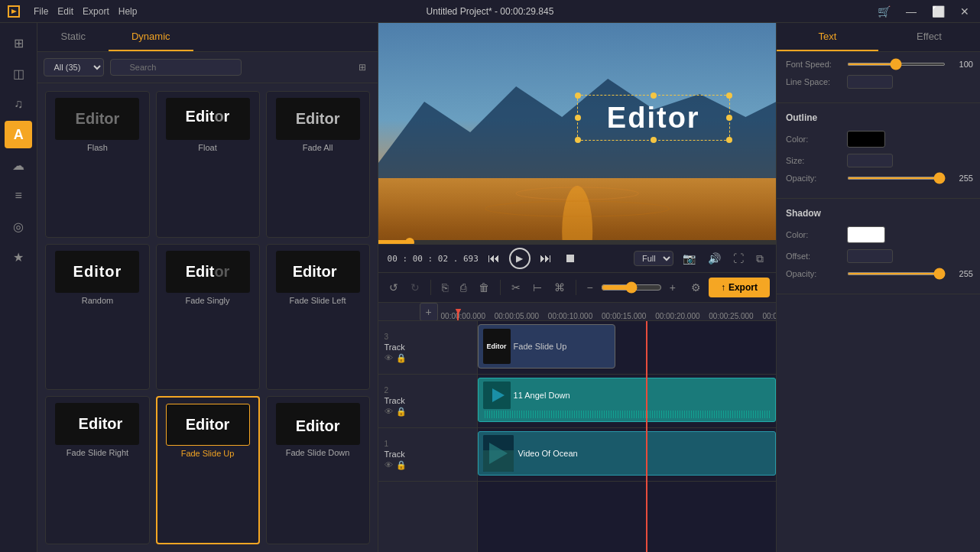 The width and height of the screenshot is (980, 552). What do you see at coordinates (151, 37) in the screenshot?
I see `tab-dynamic: Dynamic` at bounding box center [151, 37].